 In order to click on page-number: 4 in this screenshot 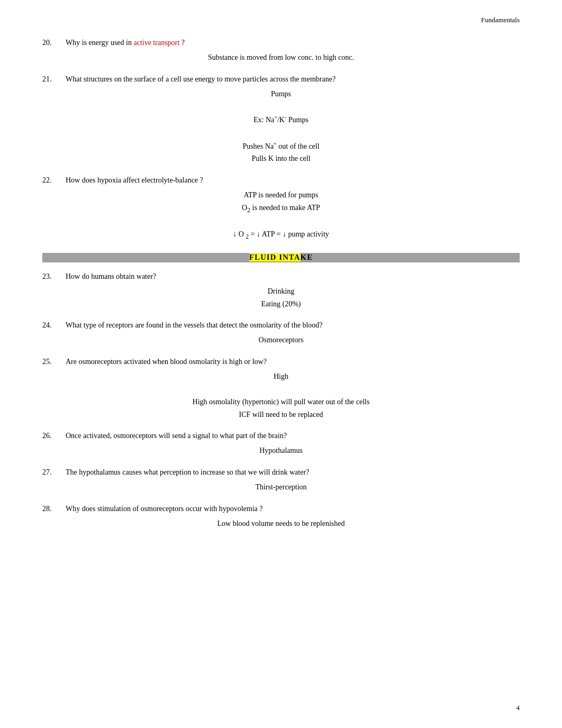, I will do `click(519, 708)`.